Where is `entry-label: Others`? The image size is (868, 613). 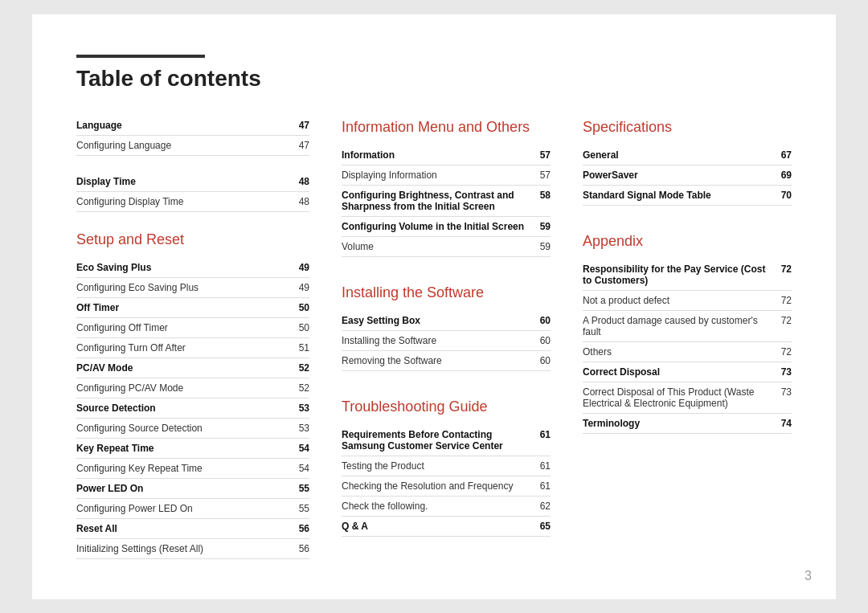
entry-label: Others is located at coordinates (679, 352).